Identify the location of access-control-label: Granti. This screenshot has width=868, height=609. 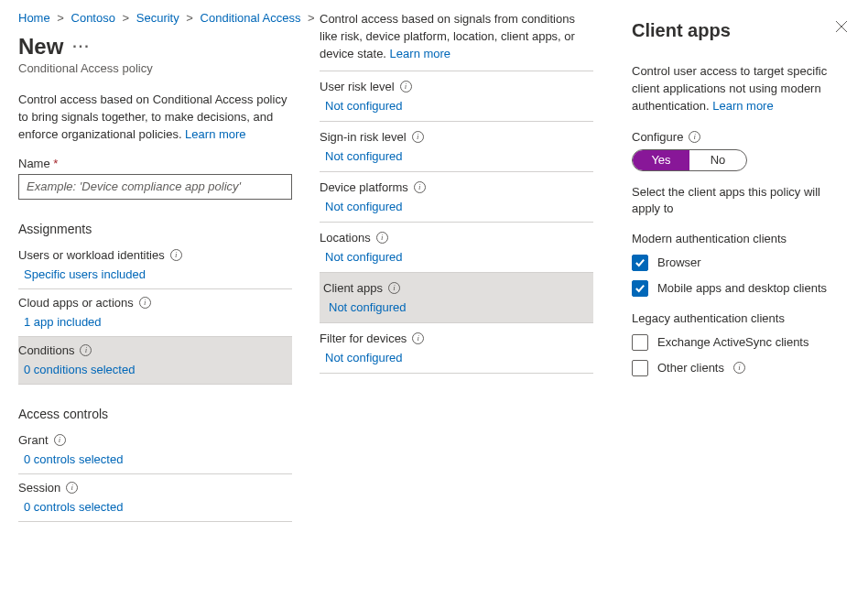
(156, 440).